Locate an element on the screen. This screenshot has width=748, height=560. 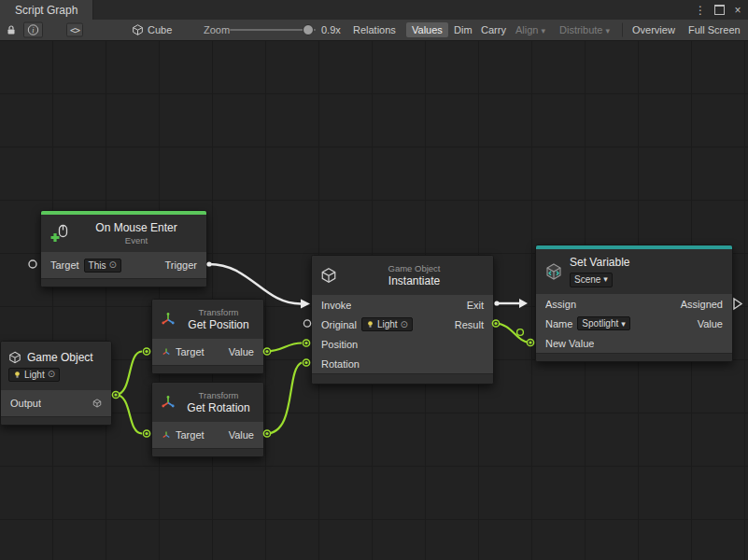
original-port-label: Original is located at coordinates (339, 325).